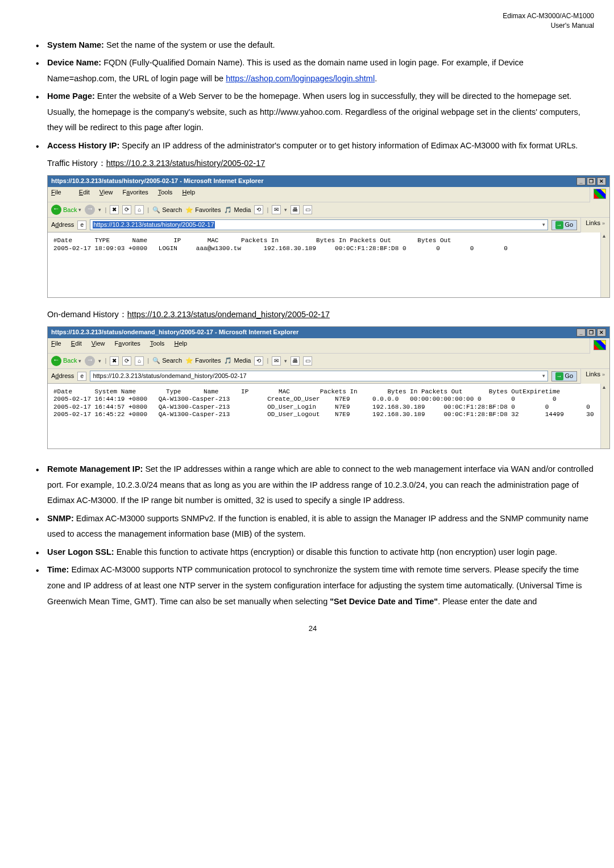 This screenshot has width=614, height=868. Describe the element at coordinates (331, 399) in the screenshot. I see `content-row: 2005-02-17 16:44:19 +0800 QA-W1300-Caspe…` at that location.